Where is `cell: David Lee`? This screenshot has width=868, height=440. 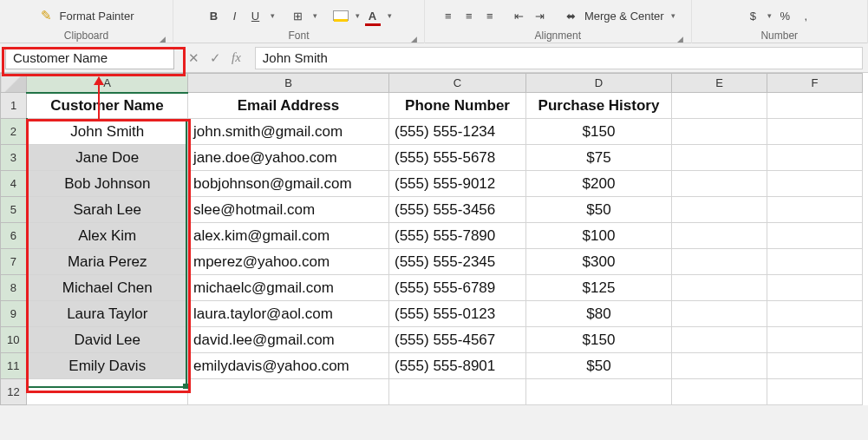
cell: David Lee is located at coordinates (108, 340).